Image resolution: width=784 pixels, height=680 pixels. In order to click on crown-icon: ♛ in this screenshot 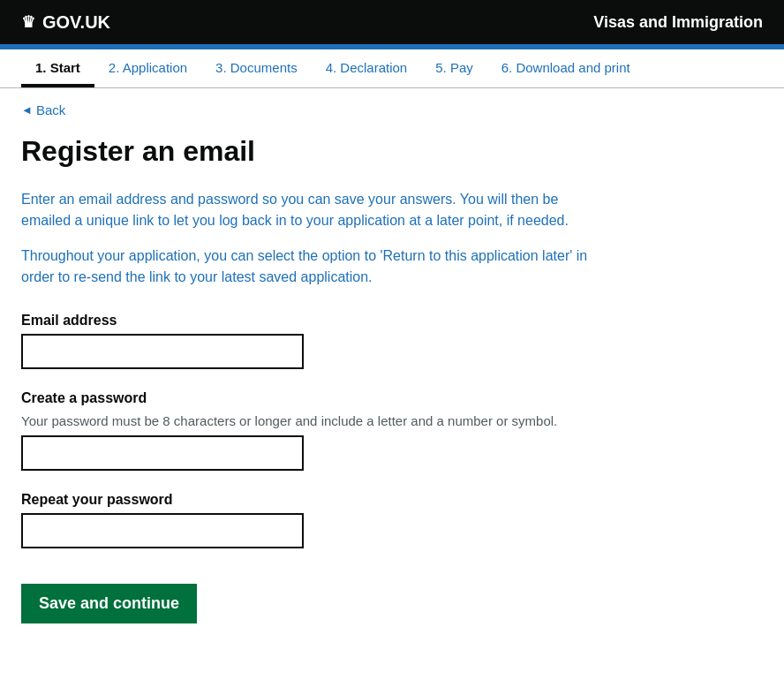, I will do `click(28, 22)`.